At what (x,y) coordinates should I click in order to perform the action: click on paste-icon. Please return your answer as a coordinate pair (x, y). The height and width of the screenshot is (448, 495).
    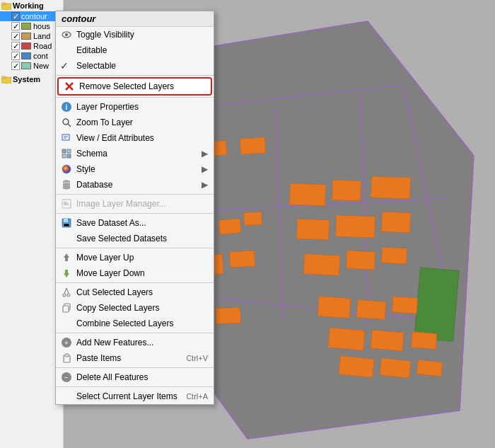
    Looking at the image, I should click on (66, 358).